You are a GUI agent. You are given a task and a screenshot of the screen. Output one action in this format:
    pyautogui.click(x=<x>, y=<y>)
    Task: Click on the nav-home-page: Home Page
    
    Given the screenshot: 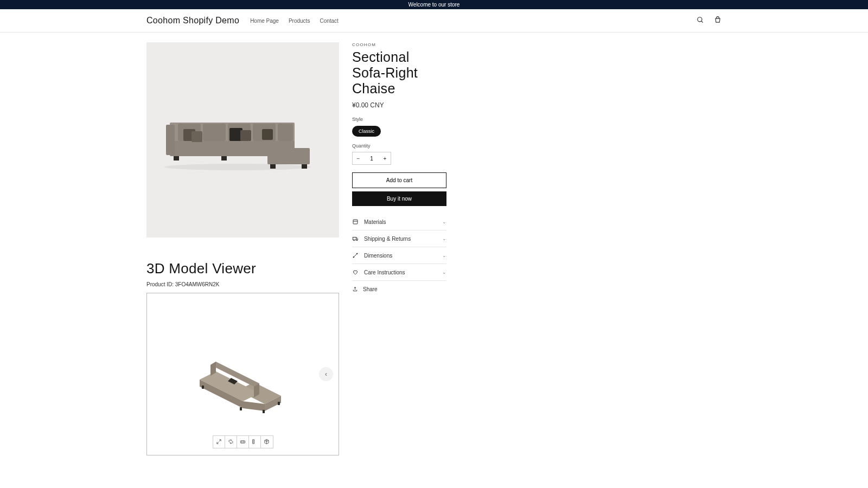 What is the action you would take?
    pyautogui.click(x=265, y=21)
    